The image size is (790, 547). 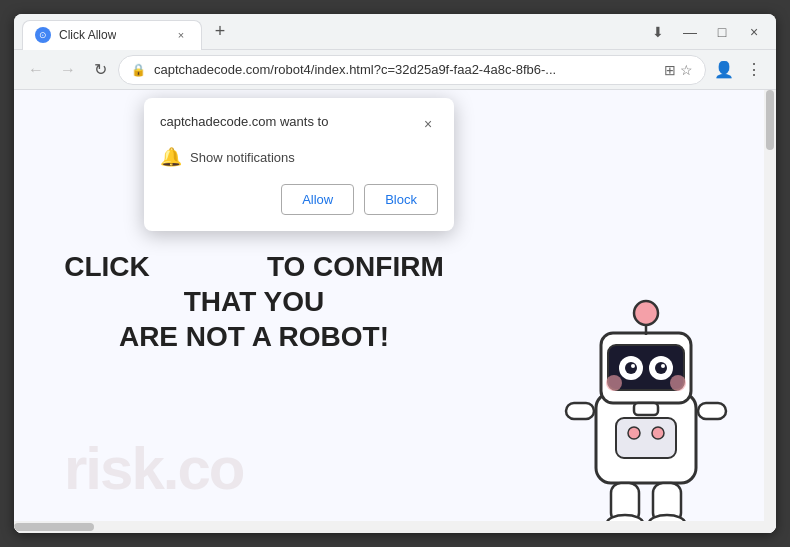 I want to click on menu-icon: ⋮, so click(x=754, y=70).